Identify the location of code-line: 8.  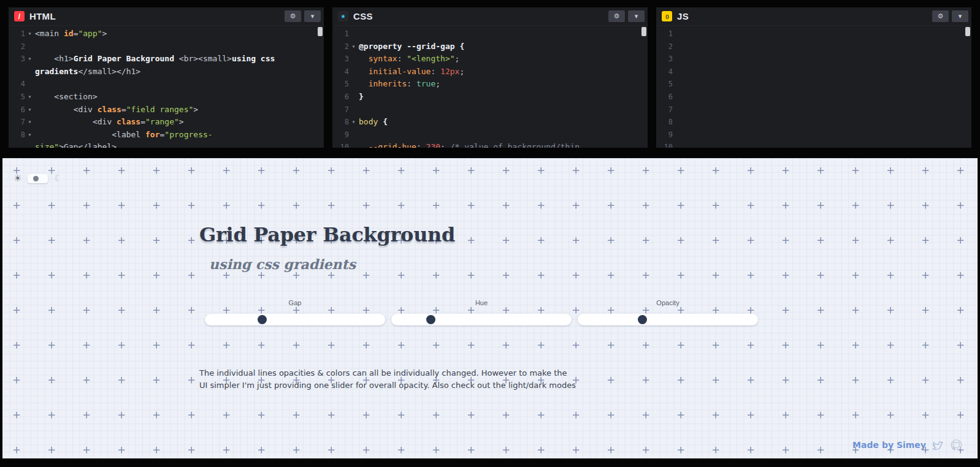
(812, 123).